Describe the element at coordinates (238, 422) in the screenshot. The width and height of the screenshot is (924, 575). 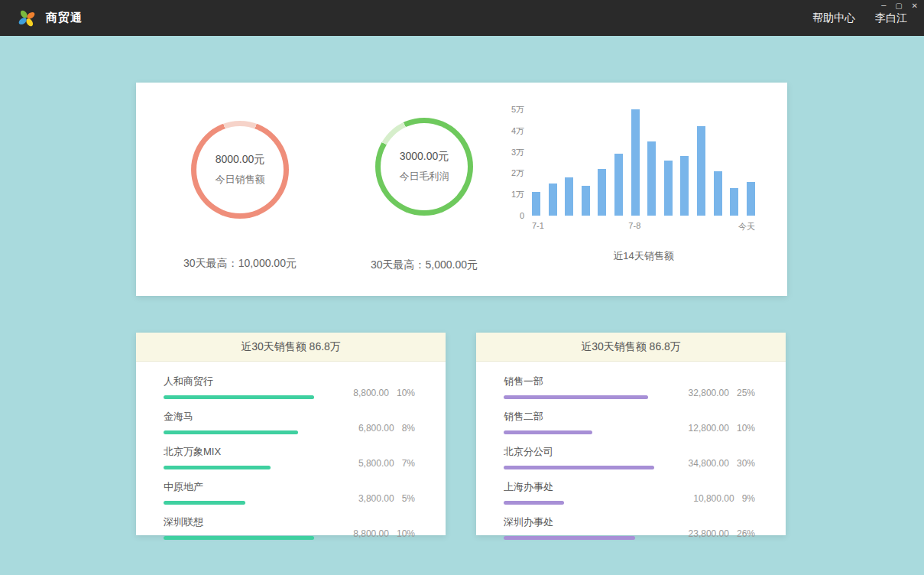
I see `rank-left-col: 金海马` at that location.